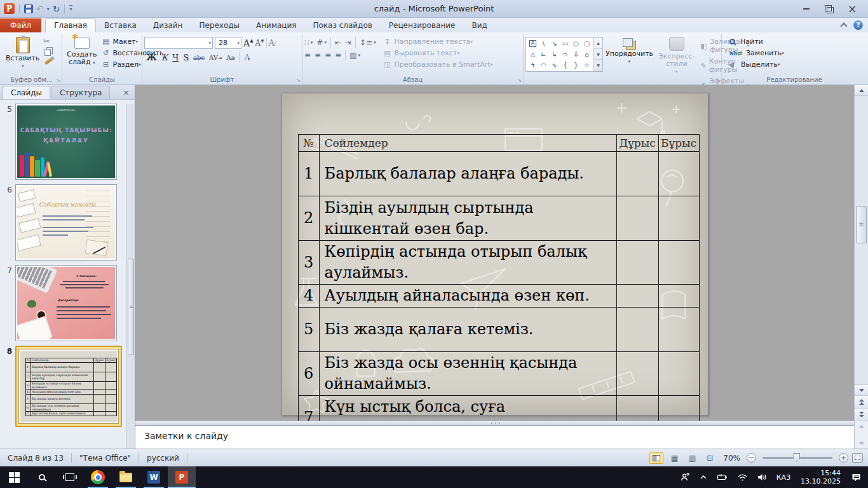 The width and height of the screenshot is (868, 488). I want to click on slide-thumbnail-7: 1-тапсырма. Дескриптор:, so click(66, 303).